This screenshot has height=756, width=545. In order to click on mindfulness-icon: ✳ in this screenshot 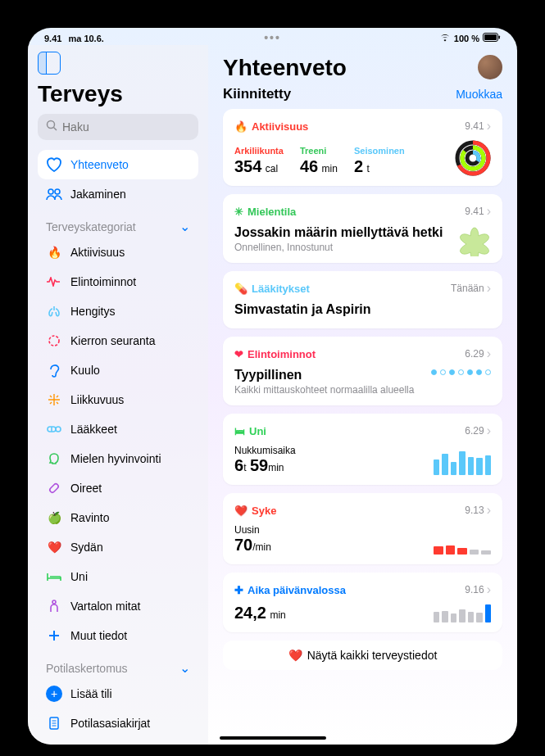, I will do `click(239, 211)`.